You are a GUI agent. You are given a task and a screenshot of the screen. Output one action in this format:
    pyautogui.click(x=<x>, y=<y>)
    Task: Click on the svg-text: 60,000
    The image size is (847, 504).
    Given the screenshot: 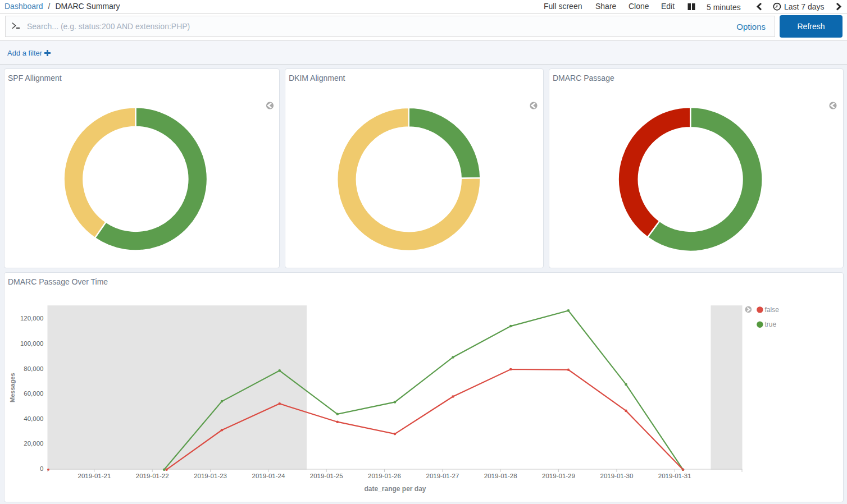 What is the action you would take?
    pyautogui.click(x=34, y=393)
    